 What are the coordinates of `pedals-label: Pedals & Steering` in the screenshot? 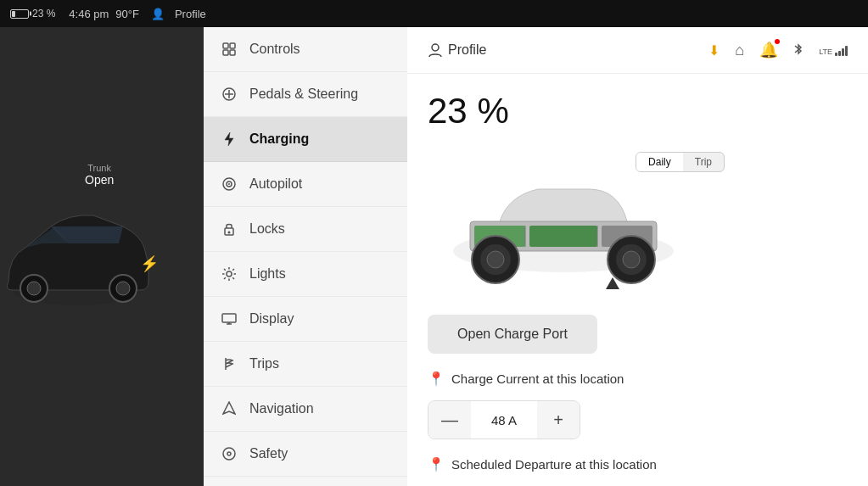 It's located at (304, 94).